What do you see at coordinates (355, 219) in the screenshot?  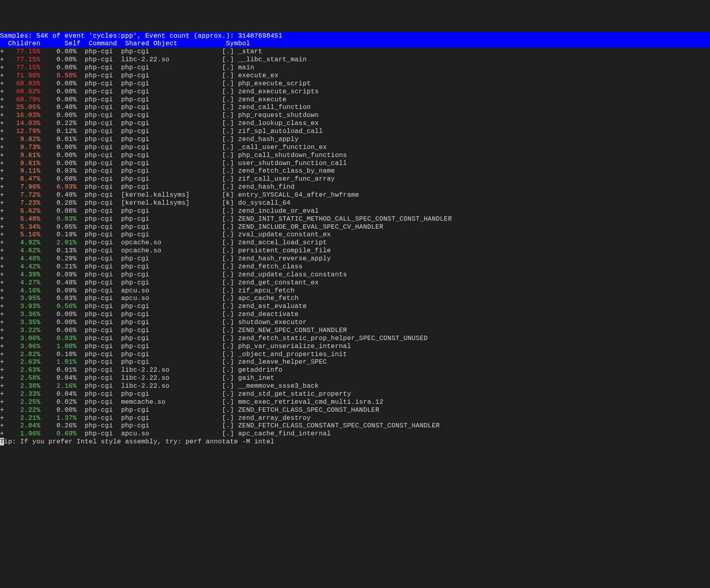 I see `perf-row: + 5.48% 0.83% php-cgi php-cgi [.] ZEND_I…` at bounding box center [355, 219].